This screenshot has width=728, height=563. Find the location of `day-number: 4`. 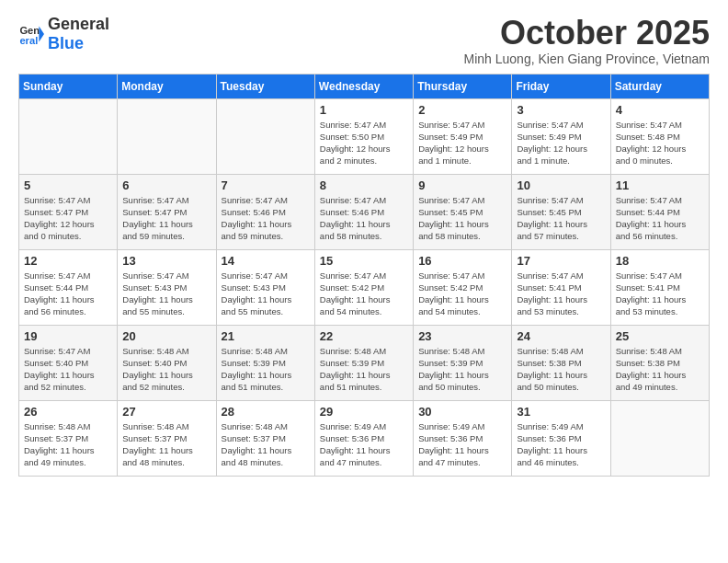

day-number: 4 is located at coordinates (660, 110).